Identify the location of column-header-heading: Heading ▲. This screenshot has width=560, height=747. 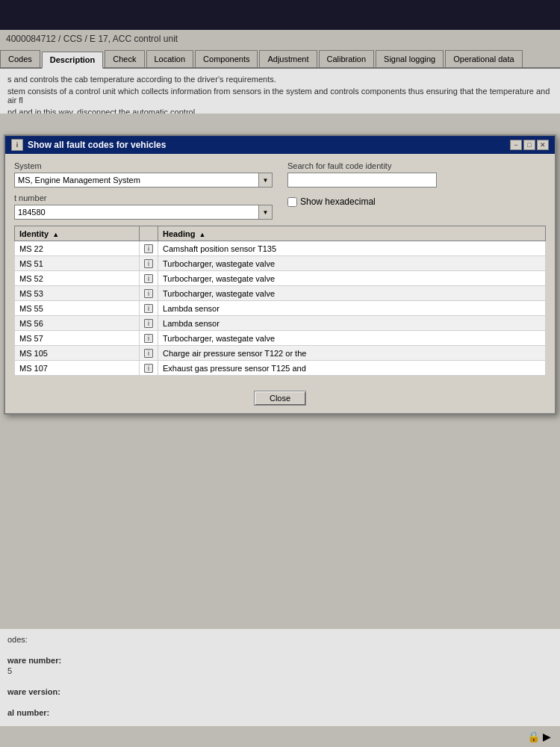
(352, 234).